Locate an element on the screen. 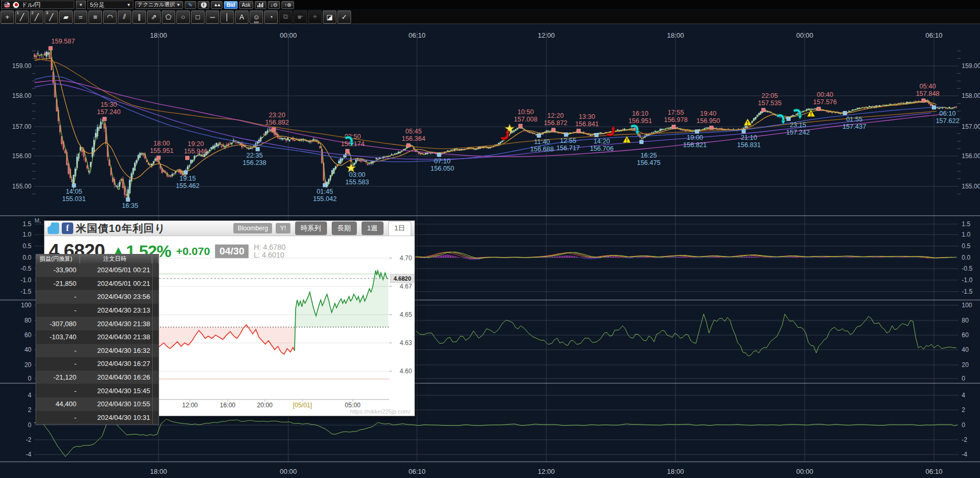 Image resolution: width=980 pixels, height=478 pixels. order-row: -2024/04/30 16:32 is located at coordinates (97, 351).